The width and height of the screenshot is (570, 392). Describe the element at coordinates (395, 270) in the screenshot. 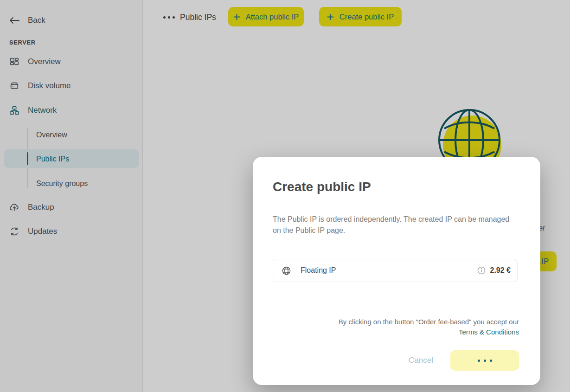

I see `floating-ip-option-row: Floating IP 2.92 €` at that location.